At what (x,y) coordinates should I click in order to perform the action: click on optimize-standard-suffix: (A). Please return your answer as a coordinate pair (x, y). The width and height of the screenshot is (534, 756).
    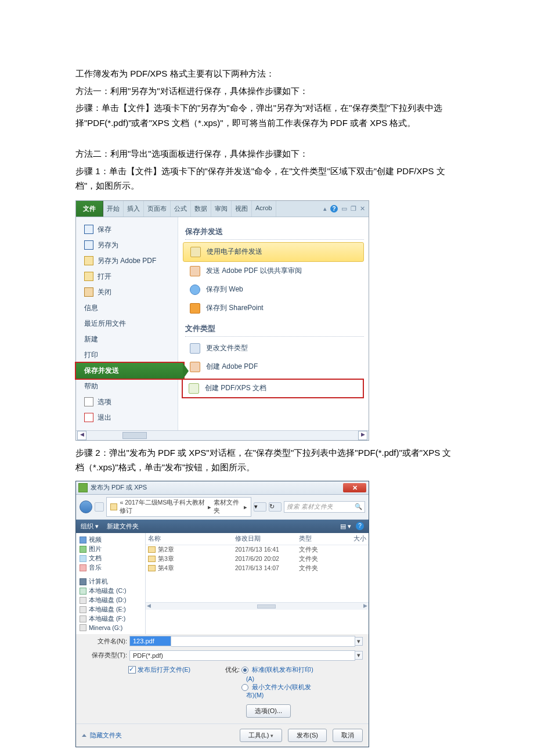
    Looking at the image, I should click on (280, 679).